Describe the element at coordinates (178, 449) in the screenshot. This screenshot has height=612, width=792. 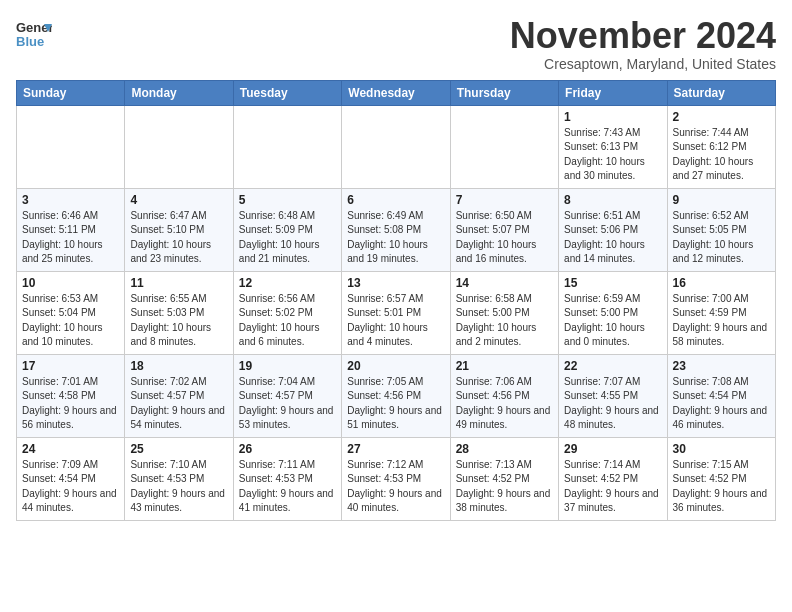
I see `day-number: 25` at that location.